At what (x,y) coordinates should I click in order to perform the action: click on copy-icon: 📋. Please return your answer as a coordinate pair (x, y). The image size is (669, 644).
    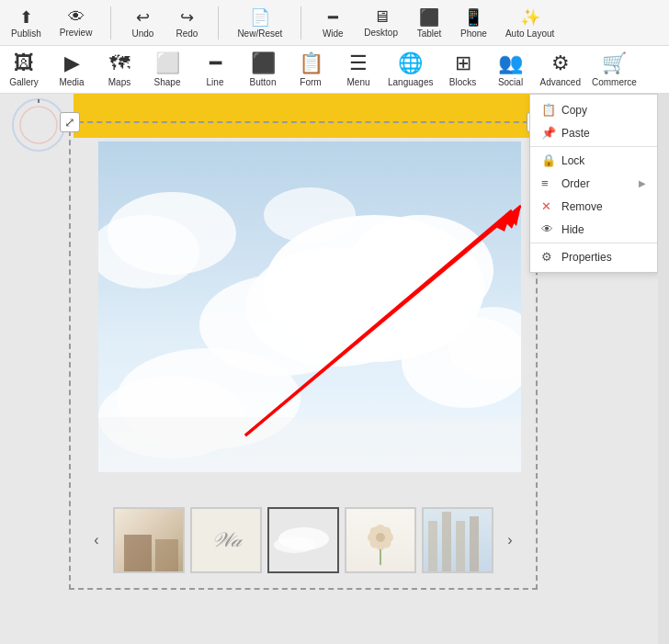
    Looking at the image, I should click on (549, 110).